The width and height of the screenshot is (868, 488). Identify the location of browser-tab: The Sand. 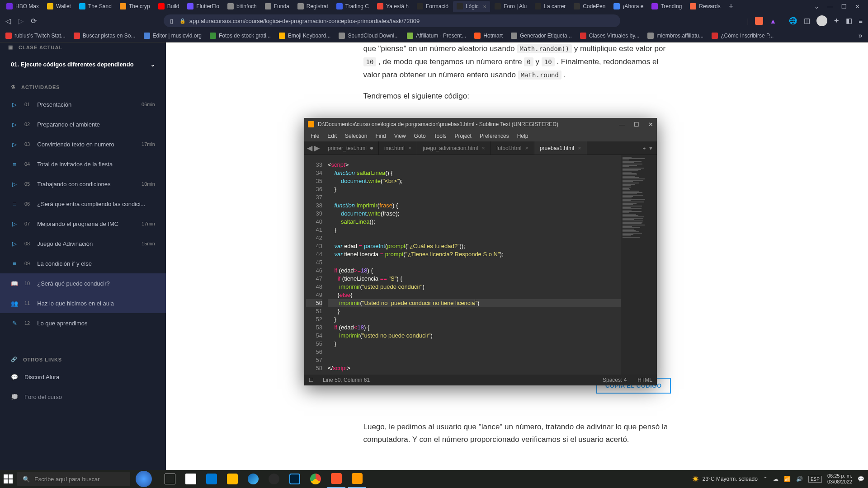
(95, 6).